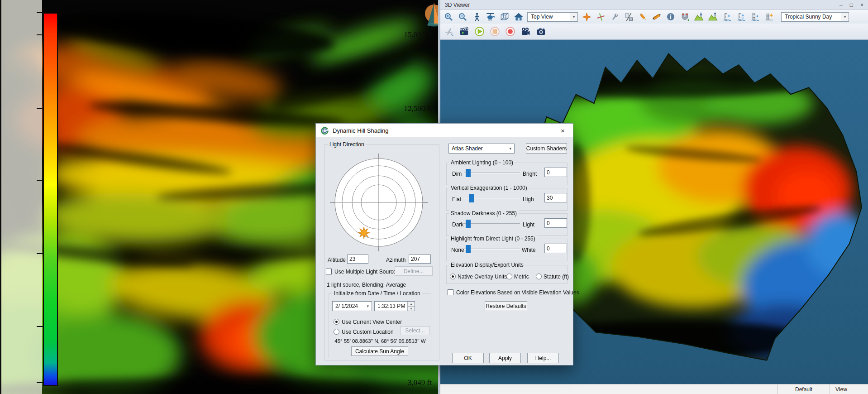 This screenshot has width=868, height=394. I want to click on play-animation-icon, so click(480, 32).